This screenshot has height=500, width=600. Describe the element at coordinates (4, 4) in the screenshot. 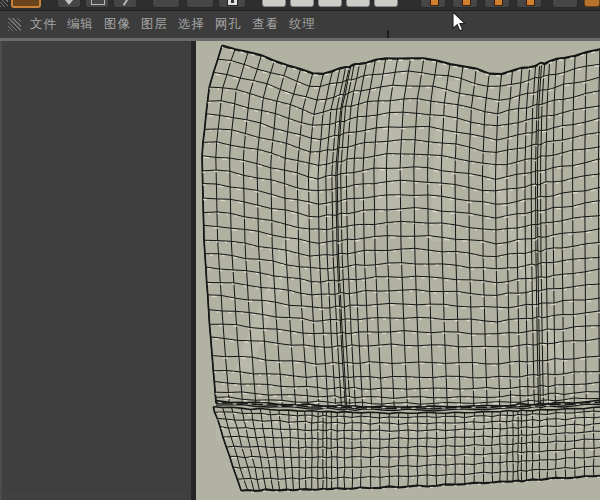

I see `window-grip-icon` at that location.